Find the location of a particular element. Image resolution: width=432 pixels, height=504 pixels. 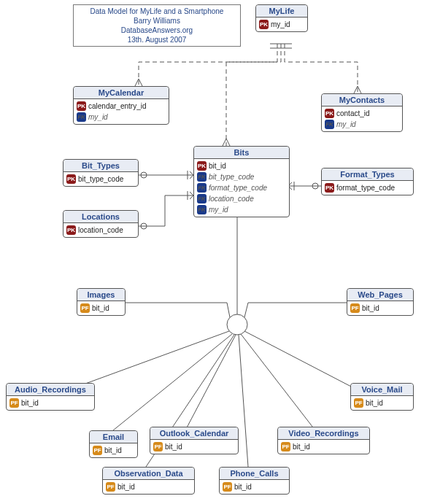

entity-body: PKmy_id is located at coordinates (282, 25).